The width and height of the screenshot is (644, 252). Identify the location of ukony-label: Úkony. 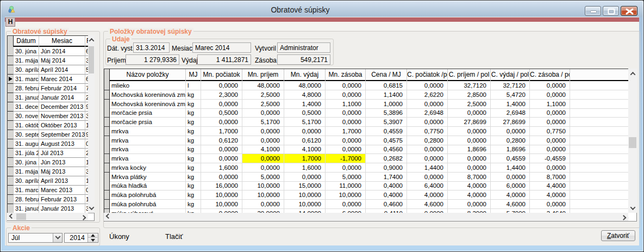
(120, 236).